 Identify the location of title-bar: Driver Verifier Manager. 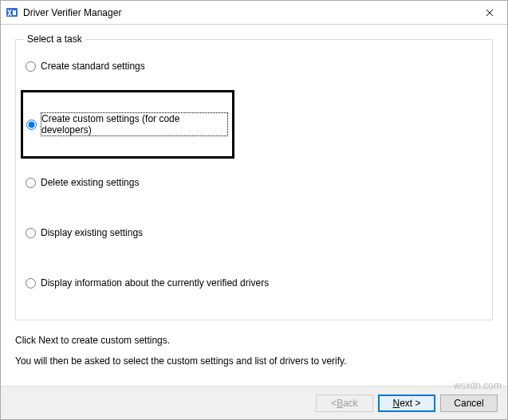
(254, 13).